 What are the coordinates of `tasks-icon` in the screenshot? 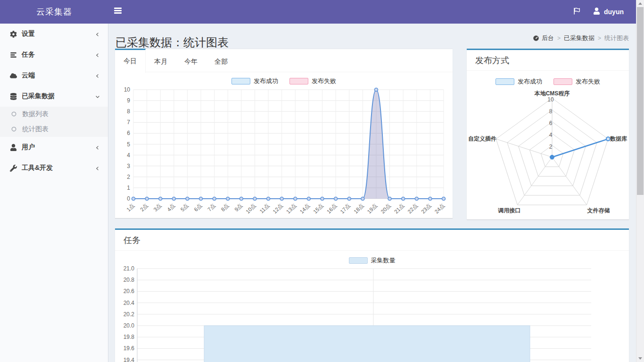 It's located at (13, 55).